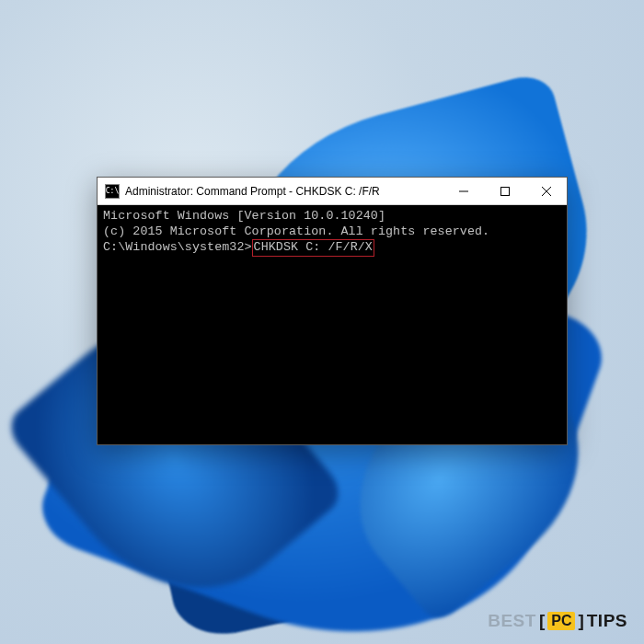 This screenshot has width=644, height=644. I want to click on terminal-output-line: Microsoft Windows [Version 10.0.10240], so click(332, 217).